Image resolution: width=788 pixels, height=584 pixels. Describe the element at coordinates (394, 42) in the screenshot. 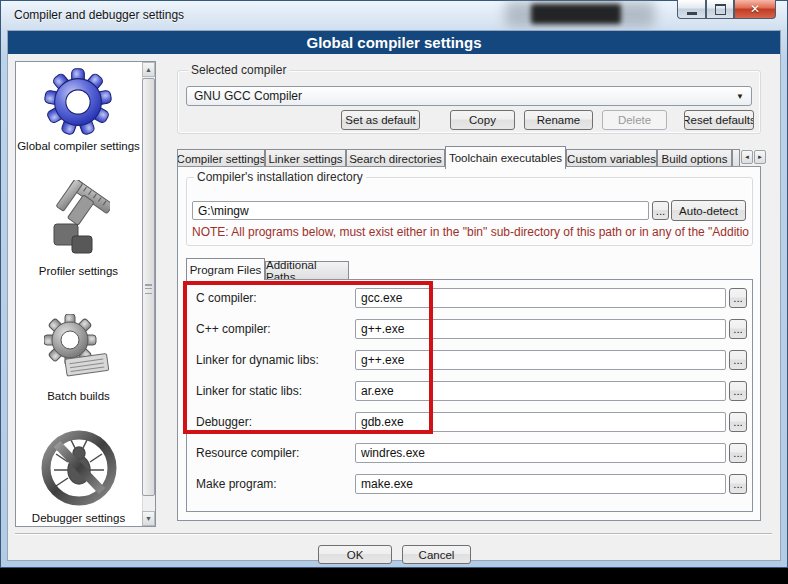

I see `page-title: Global compiler settings` at that location.